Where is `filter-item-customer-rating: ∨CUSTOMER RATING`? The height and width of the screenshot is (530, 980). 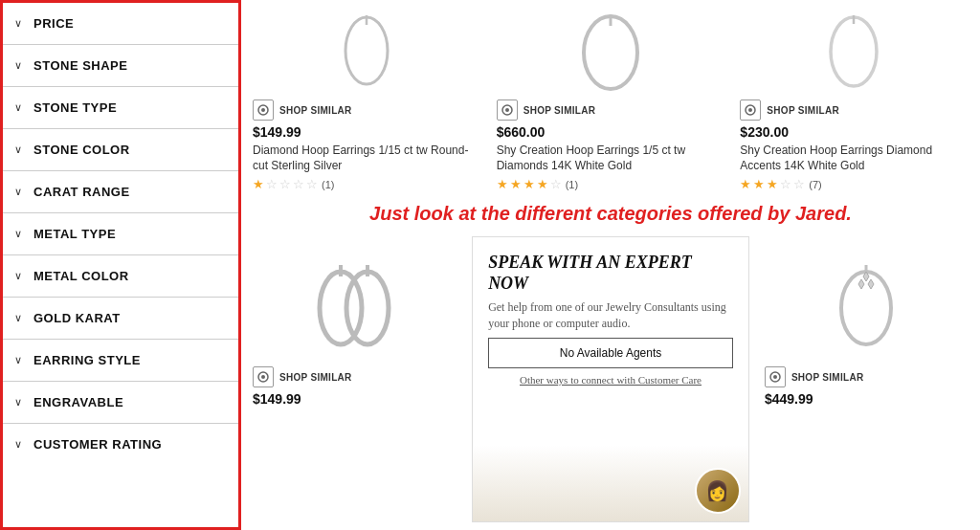 filter-item-customer-rating: ∨CUSTOMER RATING is located at coordinates (121, 444).